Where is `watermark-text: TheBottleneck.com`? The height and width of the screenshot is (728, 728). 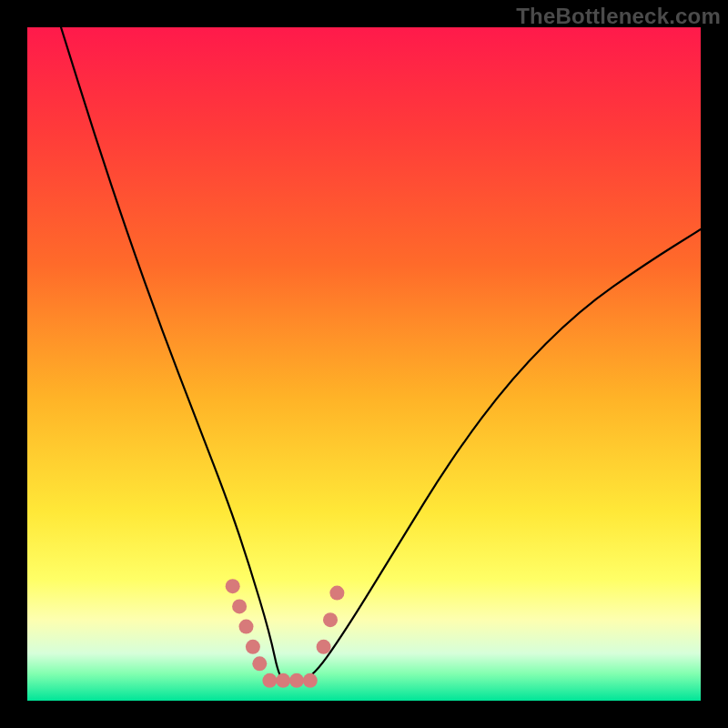
watermark-text: TheBottleneck.com is located at coordinates (619, 16).